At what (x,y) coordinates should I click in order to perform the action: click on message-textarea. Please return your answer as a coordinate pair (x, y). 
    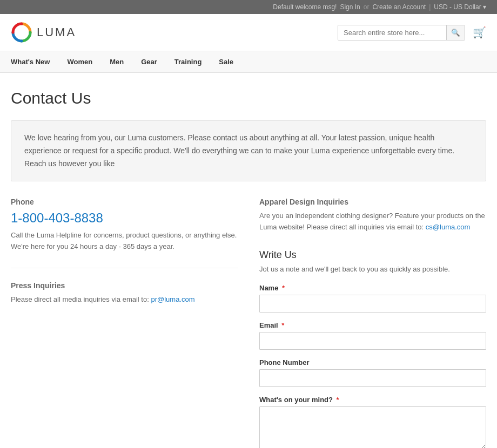
    Looking at the image, I should click on (373, 427).